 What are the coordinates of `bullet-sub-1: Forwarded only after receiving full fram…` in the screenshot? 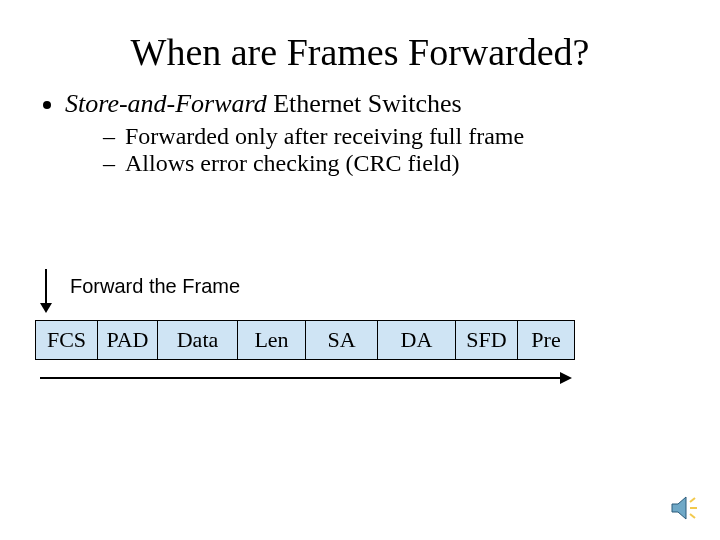 It's located at (392, 136).